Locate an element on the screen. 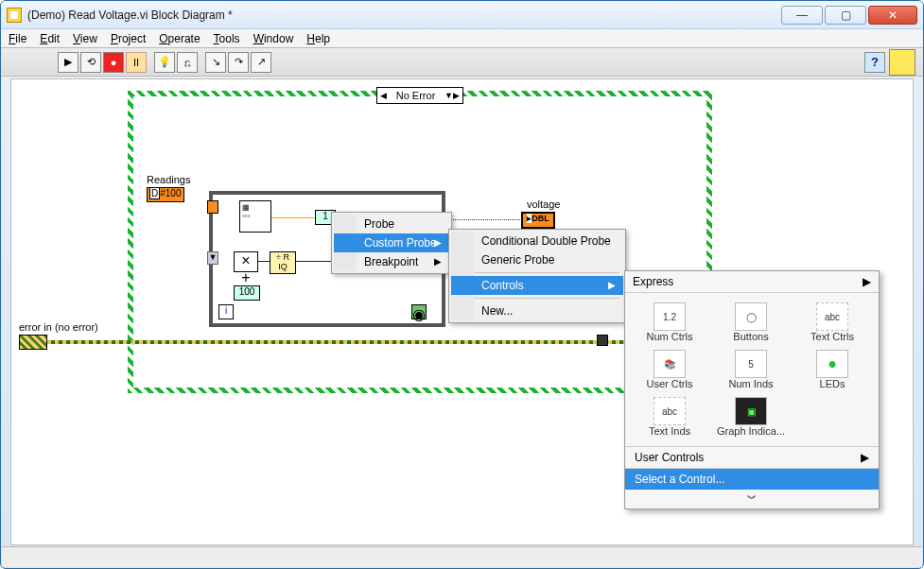 The height and width of the screenshot is (569, 924). statusbar is located at coordinates (462, 557).